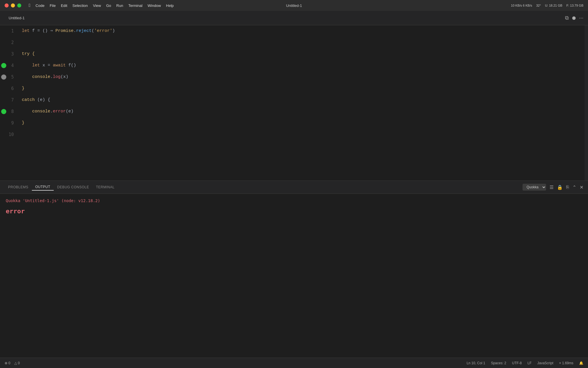 The image size is (588, 368). What do you see at coordinates (476, 363) in the screenshot?
I see `status-position: Ln 10, Col 1` at bounding box center [476, 363].